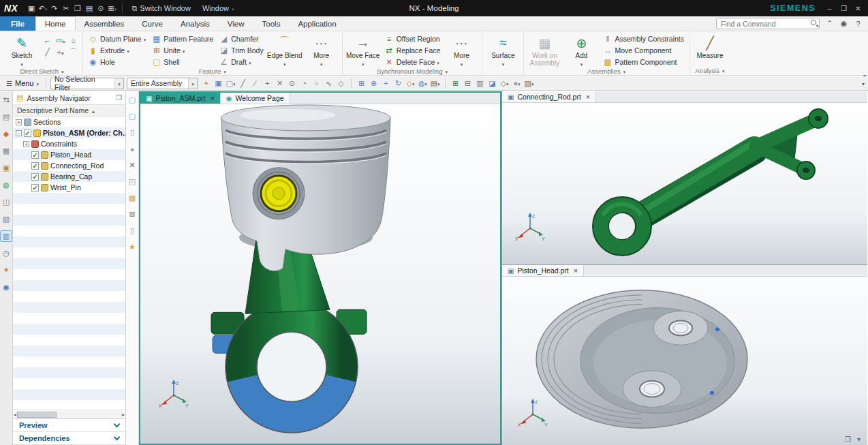 This screenshot has height=445, width=868. Describe the element at coordinates (6, 270) in the screenshot. I see `manufacturing-wizards-icon: ✶` at that location.